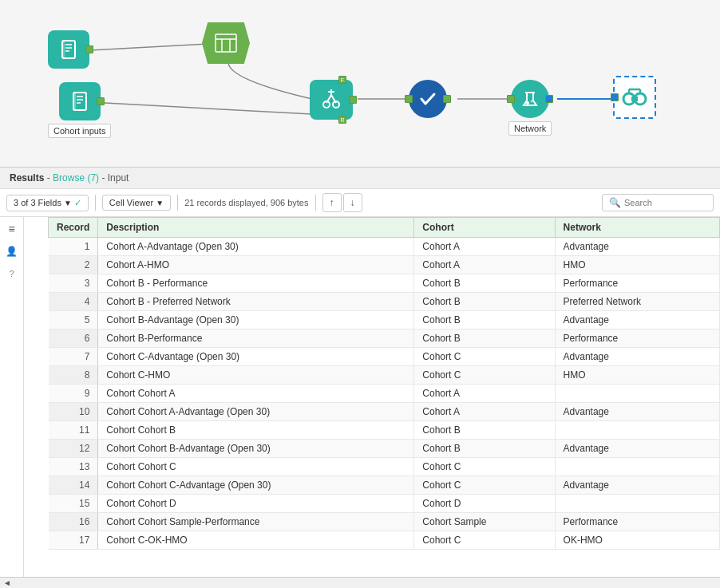  Describe the element at coordinates (246, 203) in the screenshot. I see `records-info: 21 records displayed, 906 bytes` at that location.